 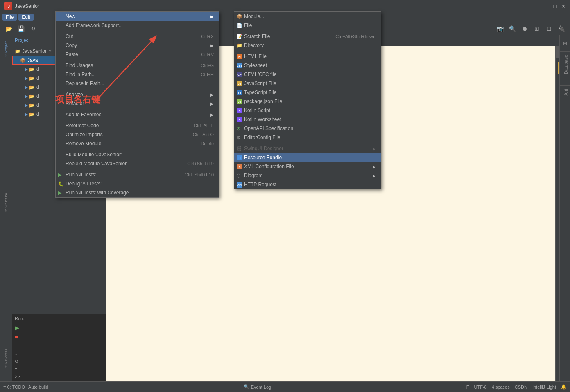 What do you see at coordinates (561, 29) in the screenshot?
I see `plugin-button: 🔌` at bounding box center [561, 29].